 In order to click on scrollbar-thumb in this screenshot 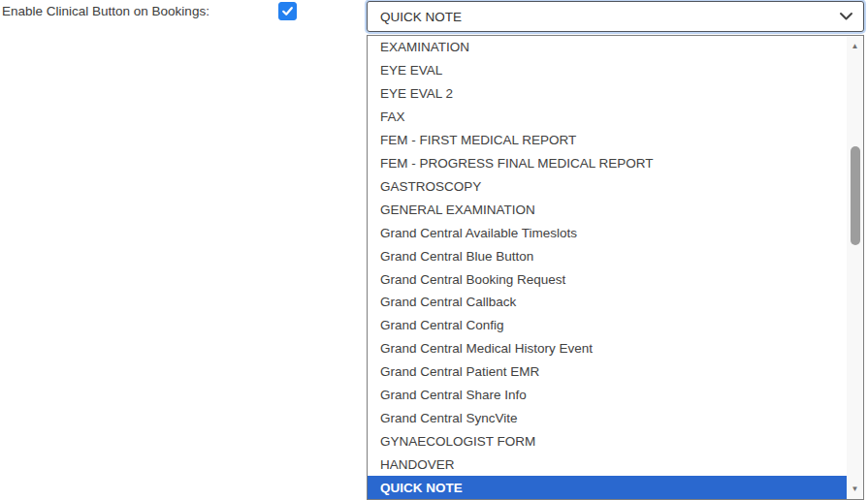, I will do `click(855, 196)`.